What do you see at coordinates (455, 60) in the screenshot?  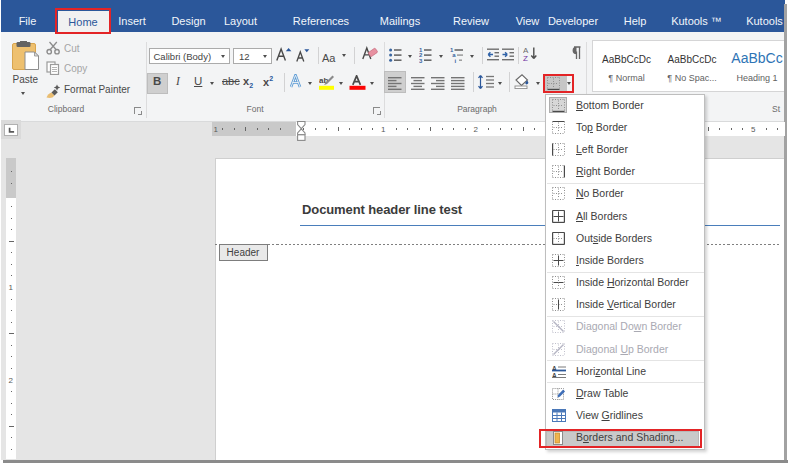 I see `svg-text: i` at bounding box center [455, 60].